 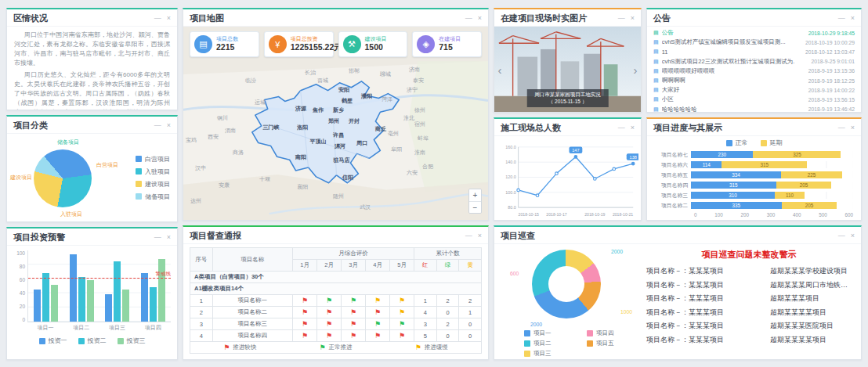 I want to click on announcement-item: ▤哈哈哈哈哈哈2018-9-19 13:46:42, so click(x=754, y=109).